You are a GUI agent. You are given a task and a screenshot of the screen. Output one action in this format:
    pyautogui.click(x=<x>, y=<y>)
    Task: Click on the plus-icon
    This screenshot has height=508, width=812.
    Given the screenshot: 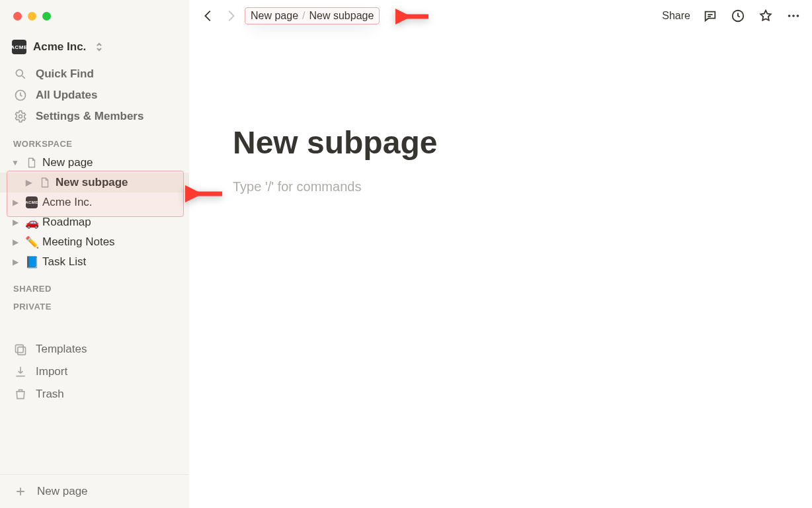 What is the action you would take?
    pyautogui.click(x=20, y=491)
    